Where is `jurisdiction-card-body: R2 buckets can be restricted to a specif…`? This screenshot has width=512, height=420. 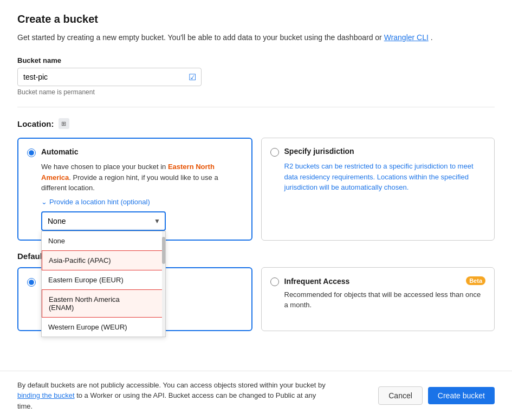
jurisdiction-card-body: R2 buckets can be restricted to a specif… is located at coordinates (378, 177).